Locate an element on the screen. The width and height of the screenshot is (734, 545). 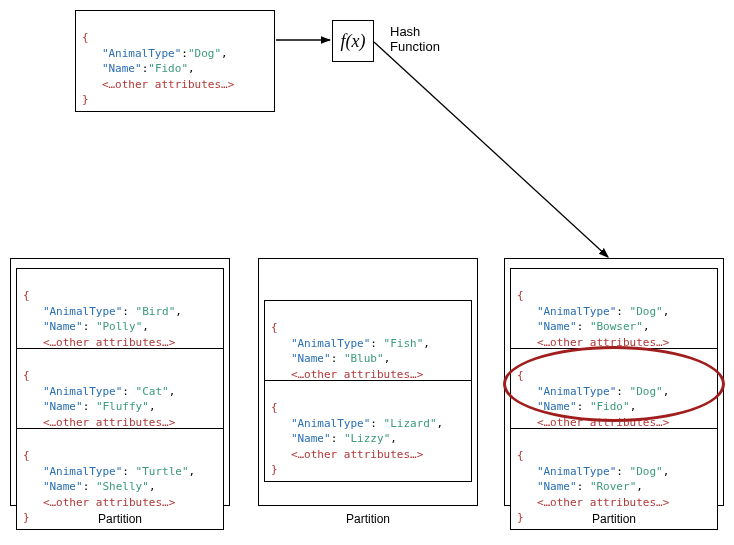
key-name: "Name" is located at coordinates (122, 68).